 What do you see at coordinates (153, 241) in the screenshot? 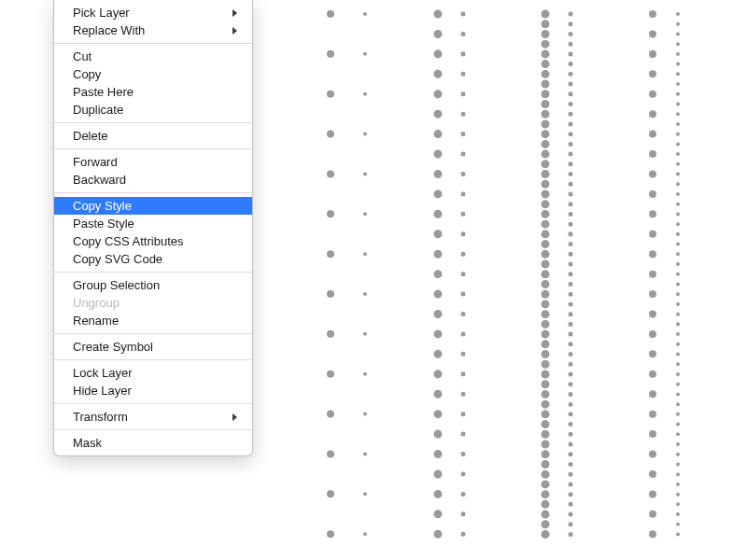
I see `menu-item-copy-css: Copy CSS Attributes` at bounding box center [153, 241].